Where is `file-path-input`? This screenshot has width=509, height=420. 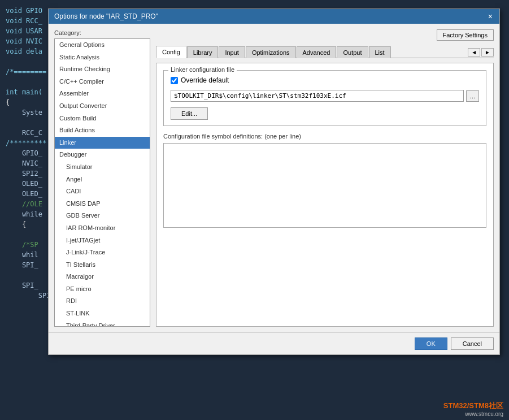
file-path-input is located at coordinates (317, 96).